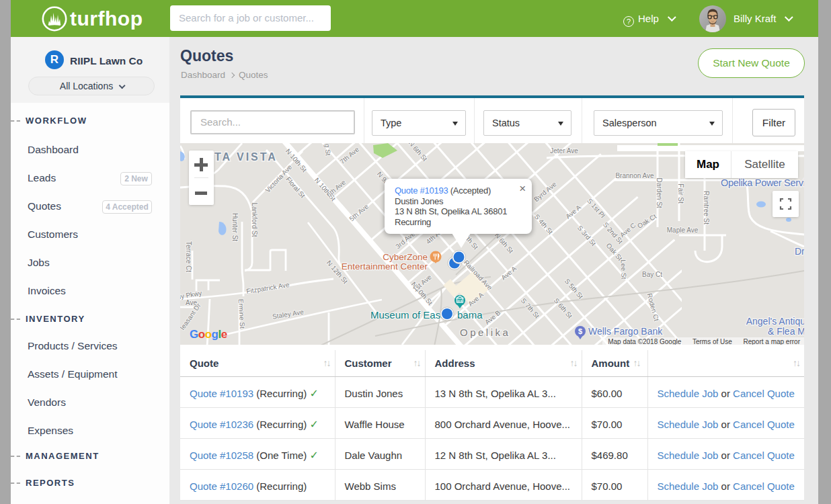 The height and width of the screenshot is (504, 831). What do you see at coordinates (188, 257) in the screenshot?
I see `svg-text: Terrace Ct` at bounding box center [188, 257].